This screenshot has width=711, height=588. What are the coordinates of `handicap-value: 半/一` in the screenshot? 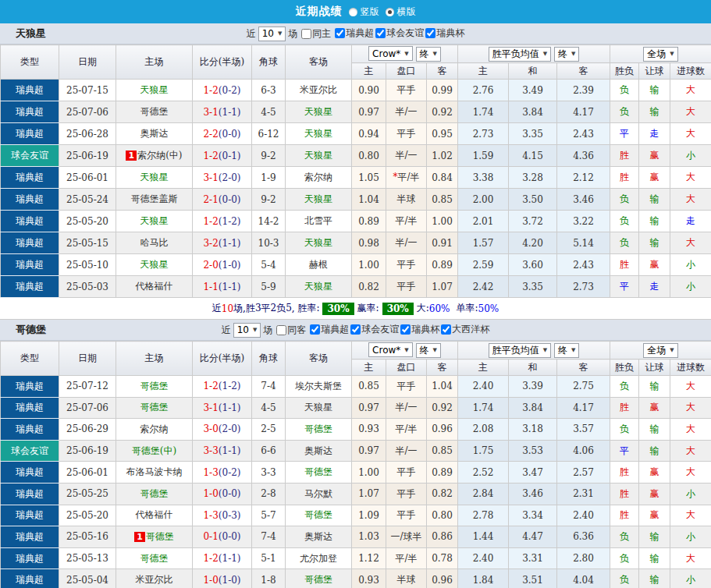 It's located at (407, 156).